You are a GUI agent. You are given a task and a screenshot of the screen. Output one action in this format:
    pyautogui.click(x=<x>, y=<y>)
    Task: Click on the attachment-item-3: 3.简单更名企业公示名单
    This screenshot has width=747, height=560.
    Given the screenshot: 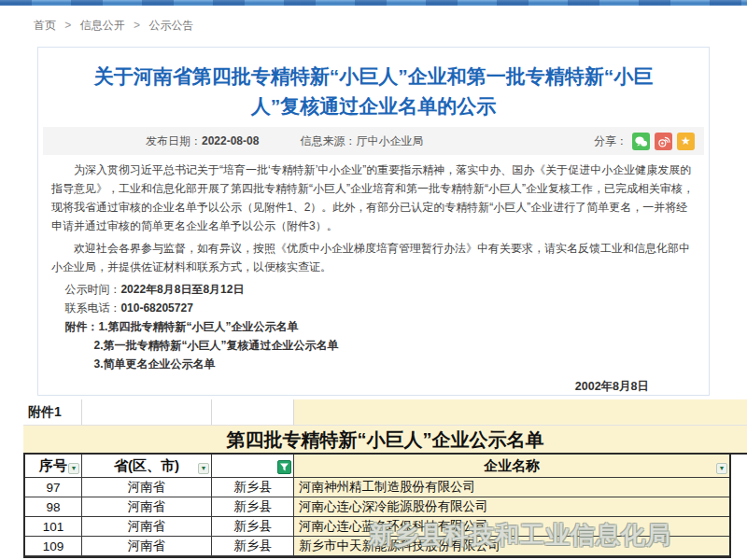 What is the action you would take?
    pyautogui.click(x=380, y=364)
    